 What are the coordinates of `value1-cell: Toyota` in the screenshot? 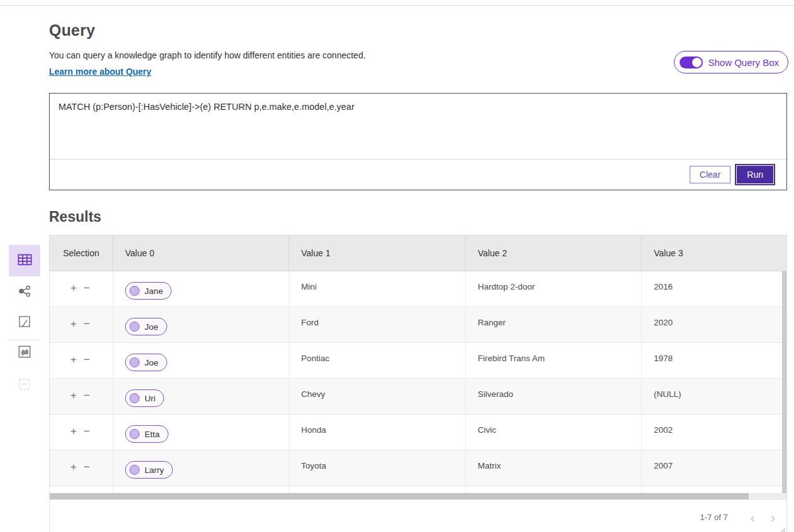 It's located at (377, 468).